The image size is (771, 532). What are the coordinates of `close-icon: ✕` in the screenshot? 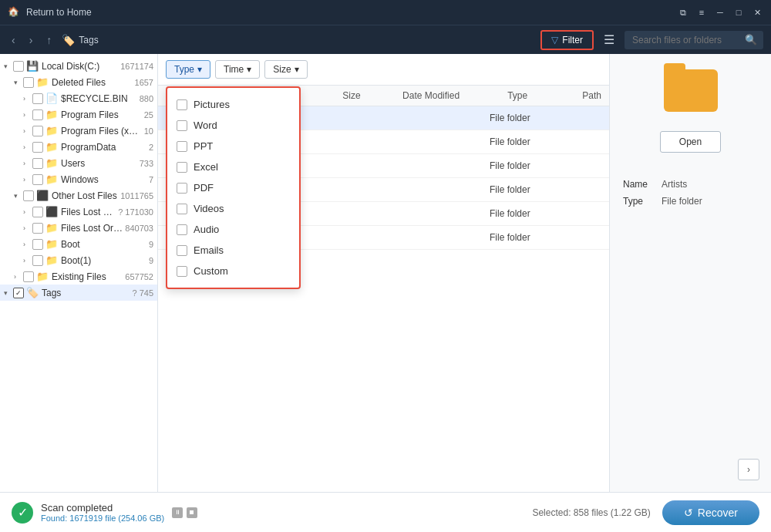 It's located at (757, 12).